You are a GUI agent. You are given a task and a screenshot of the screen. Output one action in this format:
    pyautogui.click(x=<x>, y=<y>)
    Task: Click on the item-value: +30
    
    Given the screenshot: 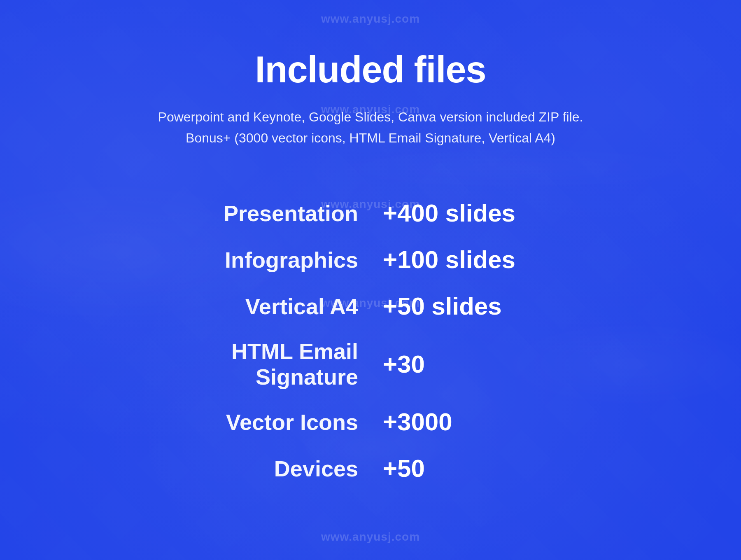 What is the action you would take?
    pyautogui.click(x=457, y=364)
    